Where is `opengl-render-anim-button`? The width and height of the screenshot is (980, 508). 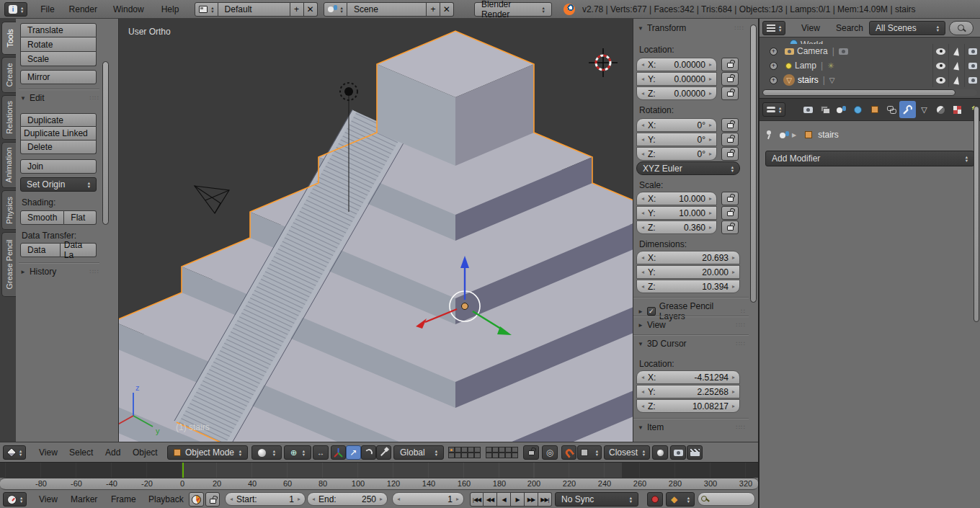
opengl-render-anim-button is located at coordinates (695, 453).